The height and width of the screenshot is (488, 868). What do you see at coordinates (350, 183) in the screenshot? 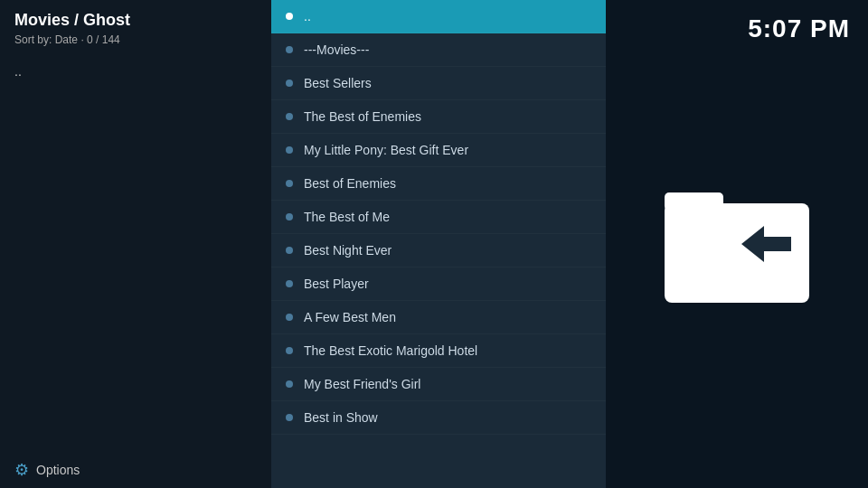
I see `list-item-label: Best of Enemies` at bounding box center [350, 183].